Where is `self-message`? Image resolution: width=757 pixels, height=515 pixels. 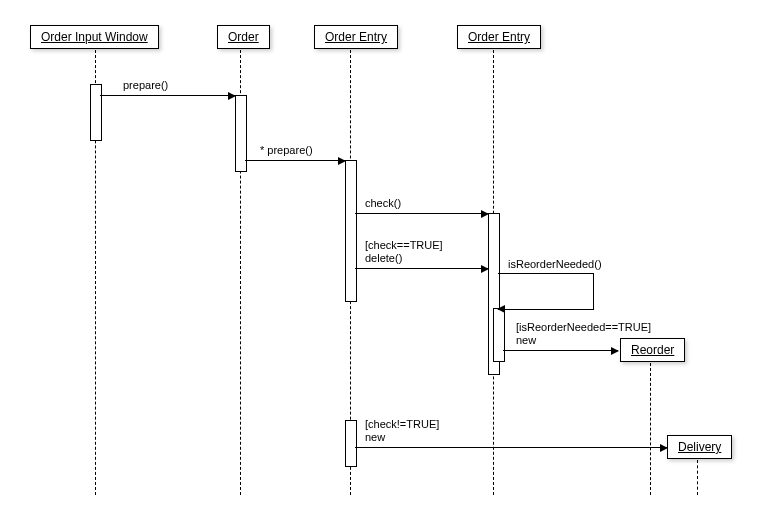 self-message is located at coordinates (546, 292).